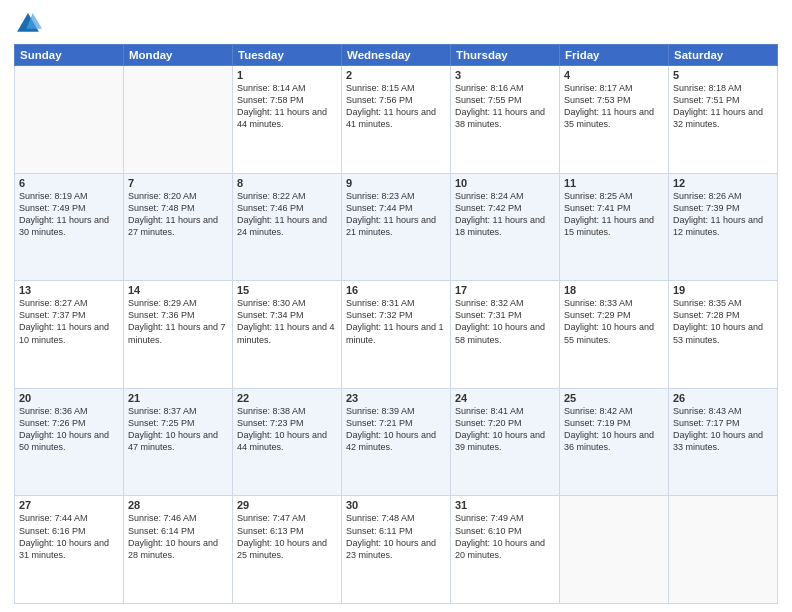  What do you see at coordinates (723, 106) in the screenshot?
I see `day-info: Sunrise: 8:18 AM Sunset: 7:51 PM Dayligh…` at bounding box center [723, 106].